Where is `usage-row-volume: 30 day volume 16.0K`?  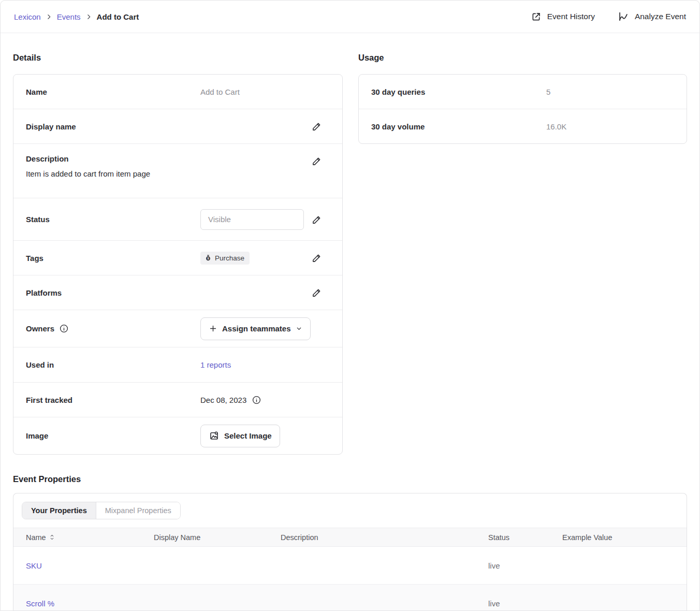 usage-row-volume: 30 day volume 16.0K is located at coordinates (523, 126).